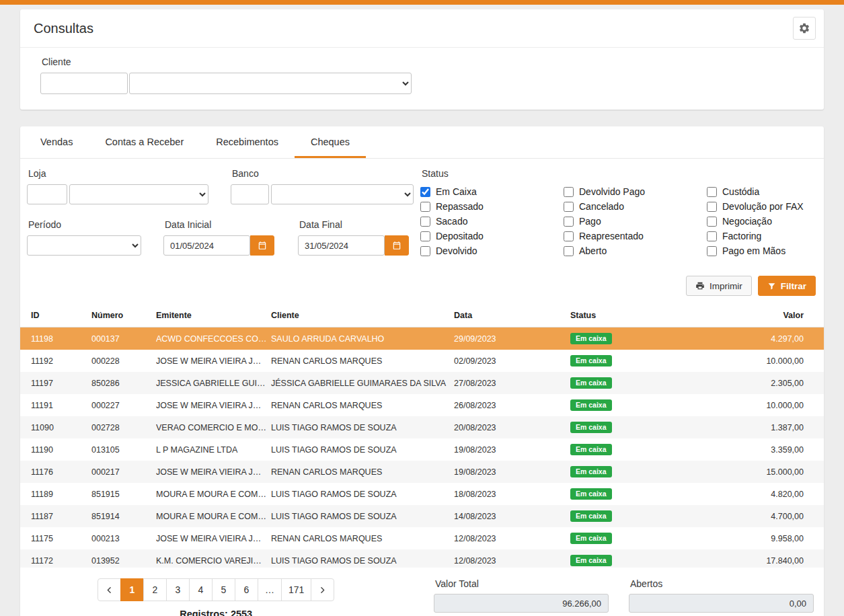  What do you see at coordinates (422, 494) in the screenshot?
I see `table-row: 11189851915MOURA E MOURA E COM VA…LUIS T…` at bounding box center [422, 494].